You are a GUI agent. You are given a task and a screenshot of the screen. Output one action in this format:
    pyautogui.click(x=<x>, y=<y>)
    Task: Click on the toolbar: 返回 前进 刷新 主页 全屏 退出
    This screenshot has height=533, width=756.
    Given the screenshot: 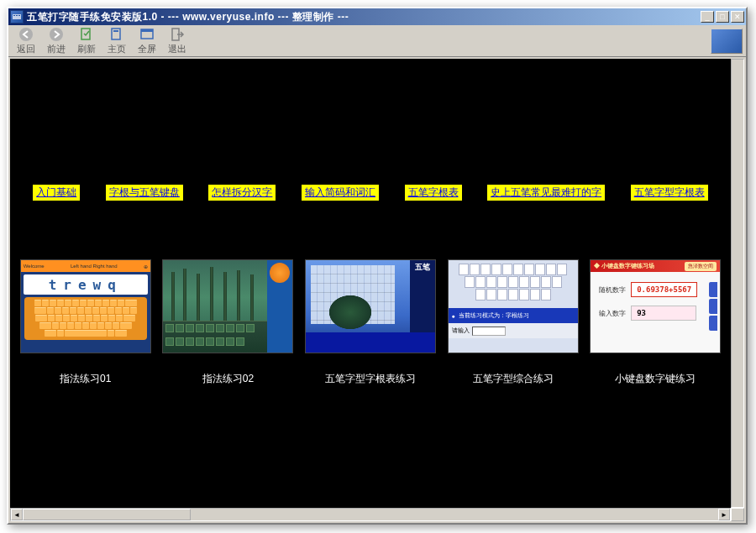 What is the action you would take?
    pyautogui.click(x=377, y=41)
    